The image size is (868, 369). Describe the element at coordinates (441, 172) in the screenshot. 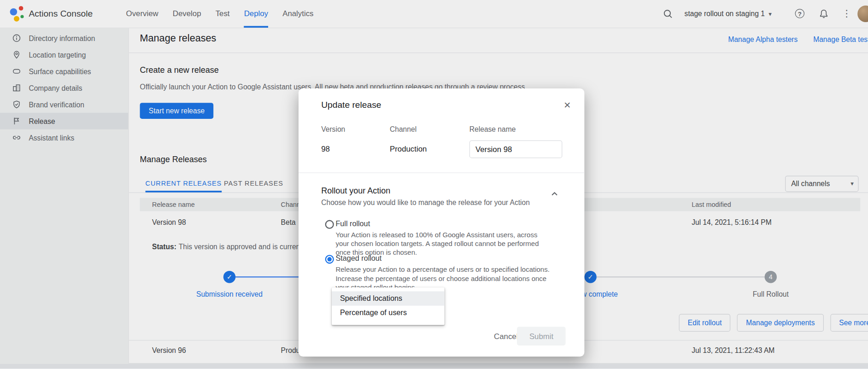

I see `divider` at that location.